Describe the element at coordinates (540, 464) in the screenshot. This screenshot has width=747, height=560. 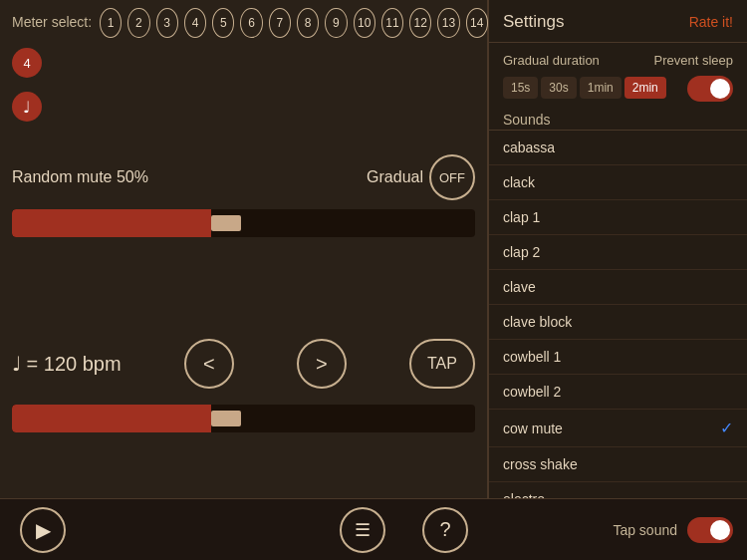
I see `sound-name-cross-shake: cross shake` at that location.